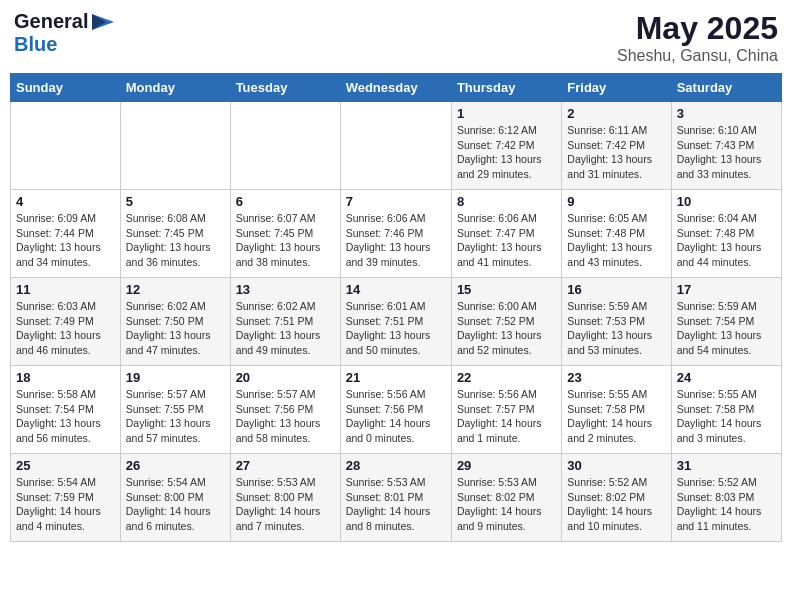  I want to click on day-number: 5, so click(176, 202).